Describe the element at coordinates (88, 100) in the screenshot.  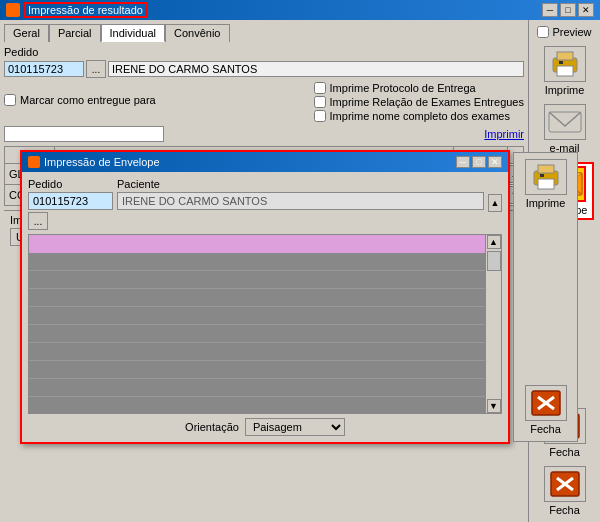
I see `entregue-label: Marcar como entregue para` at that location.